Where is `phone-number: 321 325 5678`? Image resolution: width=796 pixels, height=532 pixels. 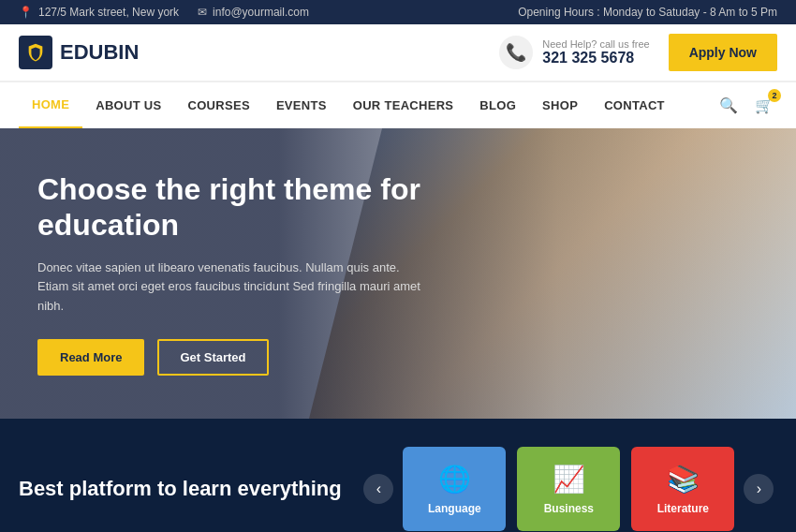
phone-number: 321 325 5678 is located at coordinates (596, 58).